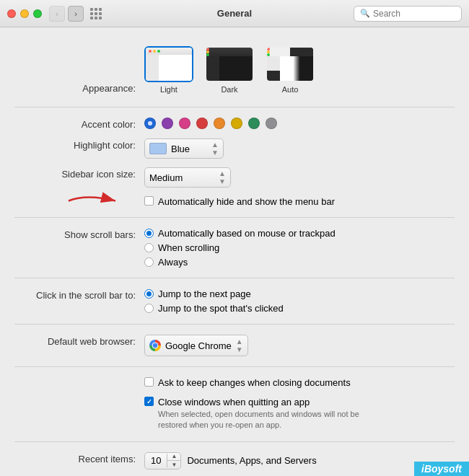  I want to click on closing-docs-control: Ask to keep changes when closing documen…, so click(299, 382).